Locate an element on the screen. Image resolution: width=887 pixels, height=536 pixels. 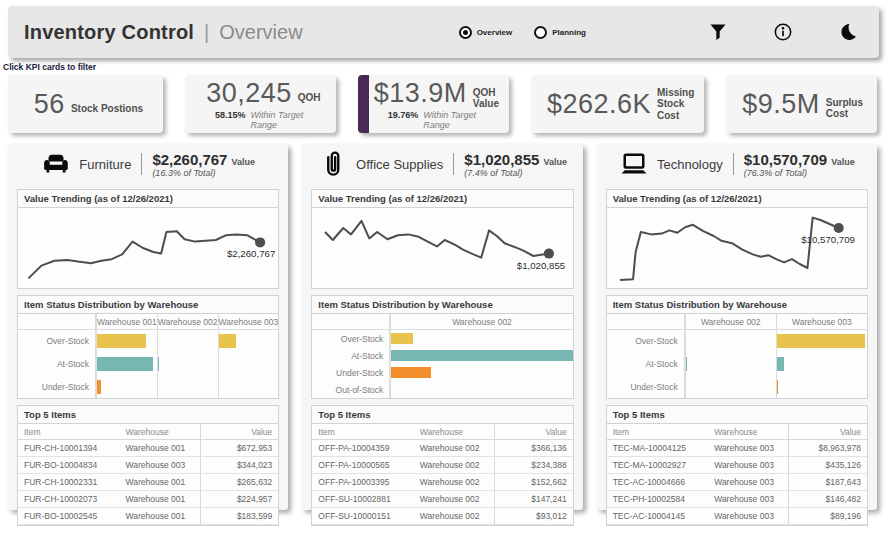
top5-col-header: Warehouse is located at coordinates (454, 432).